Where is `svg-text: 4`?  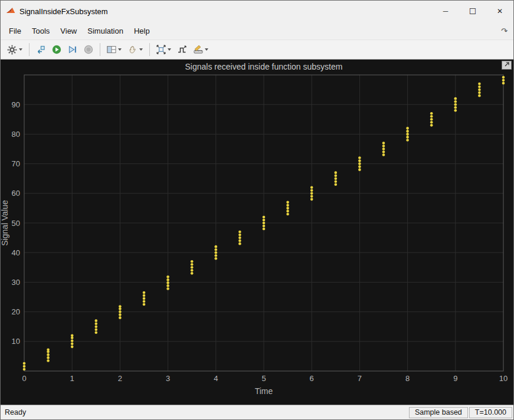
svg-text: 4 is located at coordinates (216, 379).